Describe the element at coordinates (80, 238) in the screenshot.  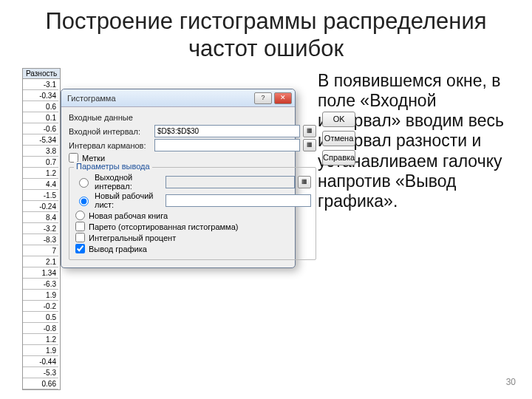
I see `cumulative-checkbox` at that location.